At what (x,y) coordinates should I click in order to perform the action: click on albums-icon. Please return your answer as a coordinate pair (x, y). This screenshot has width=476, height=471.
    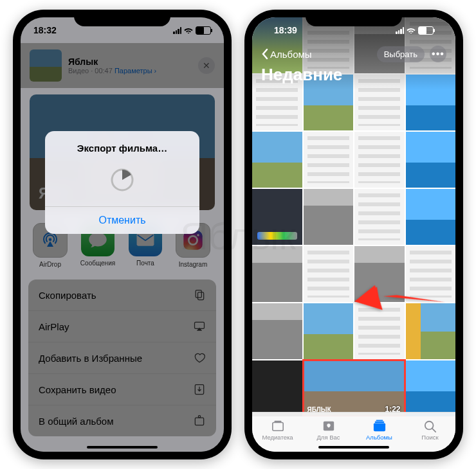
    Looking at the image, I should click on (380, 426).